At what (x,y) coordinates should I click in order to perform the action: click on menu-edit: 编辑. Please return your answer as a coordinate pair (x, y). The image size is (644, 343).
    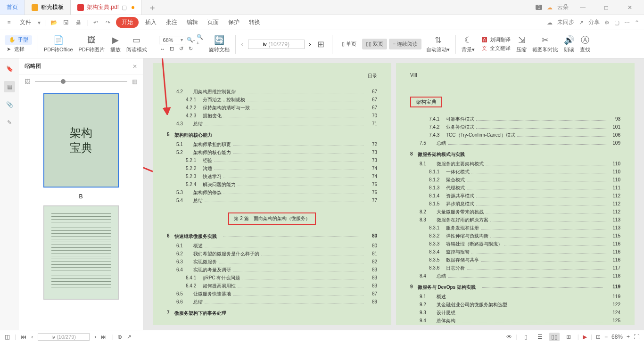
    Looking at the image, I should click on (192, 23).